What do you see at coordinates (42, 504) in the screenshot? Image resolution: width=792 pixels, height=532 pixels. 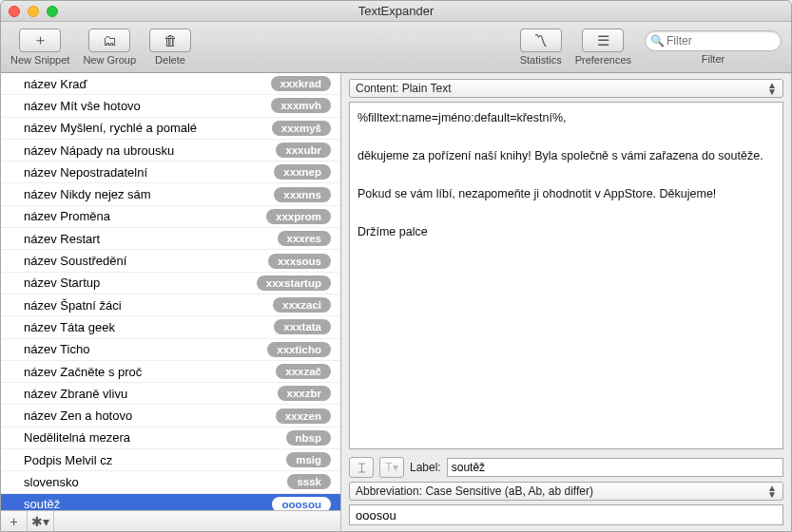 I see `snippet-name: soutěž` at bounding box center [42, 504].